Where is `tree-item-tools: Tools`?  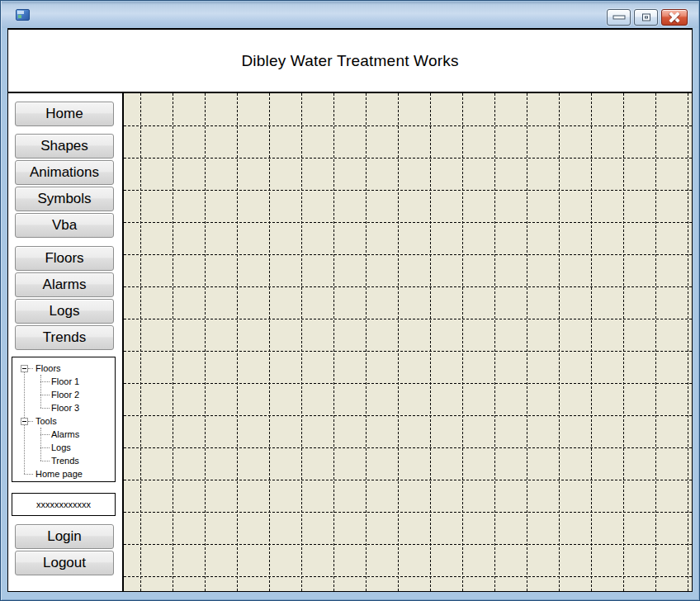 tree-item-tools: Tools is located at coordinates (46, 421).